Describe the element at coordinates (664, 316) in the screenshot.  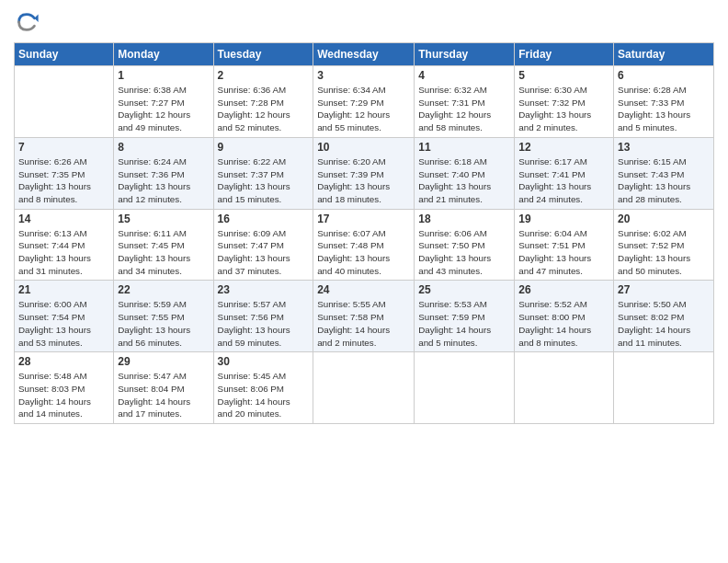
I see `calendar-cell: 27Sunrise: 5:50 AM Sunset: 8:02 PM Dayli…` at that location.